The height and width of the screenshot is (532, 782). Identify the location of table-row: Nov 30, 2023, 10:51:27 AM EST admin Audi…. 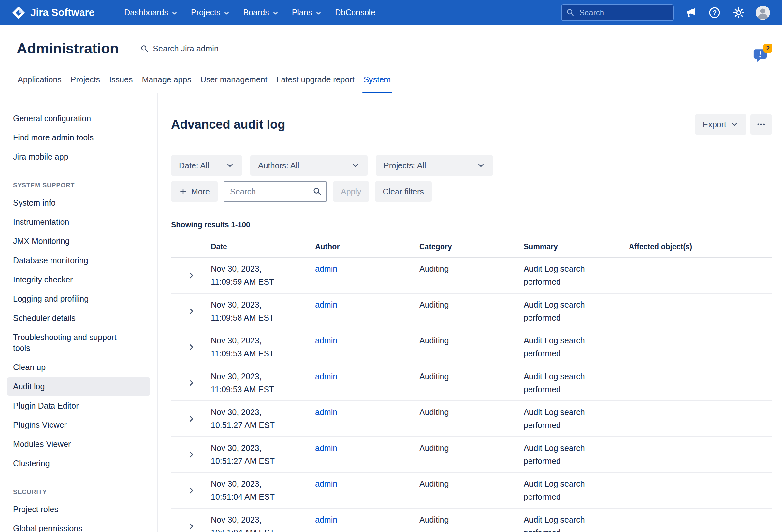
(471, 419).